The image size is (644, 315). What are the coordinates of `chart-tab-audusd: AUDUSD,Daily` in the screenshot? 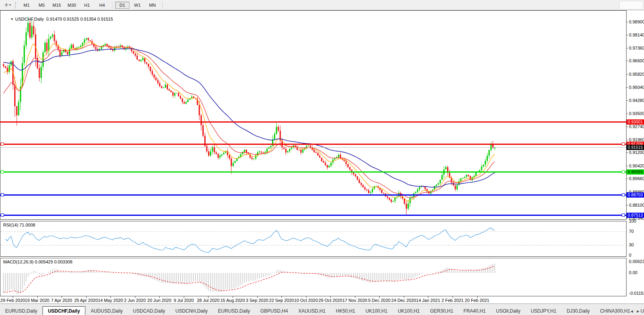 It's located at (106, 311).